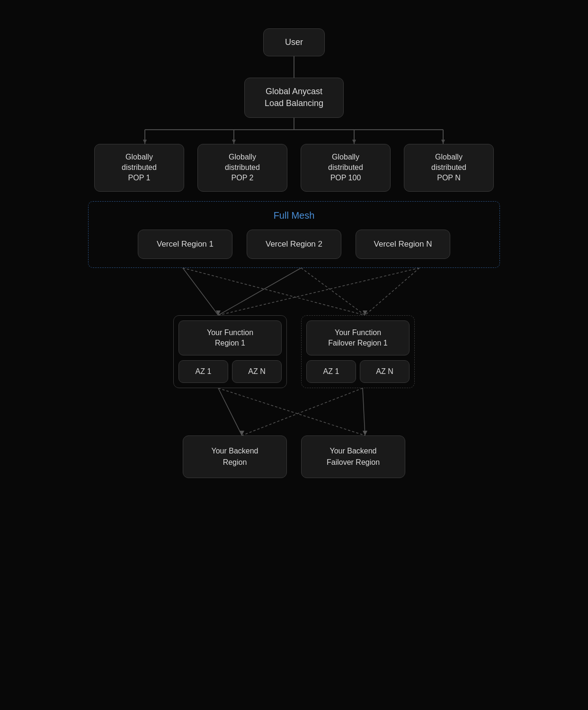 The image size is (588, 710). I want to click on az-row-failover: AZ 1 AZ N, so click(358, 372).